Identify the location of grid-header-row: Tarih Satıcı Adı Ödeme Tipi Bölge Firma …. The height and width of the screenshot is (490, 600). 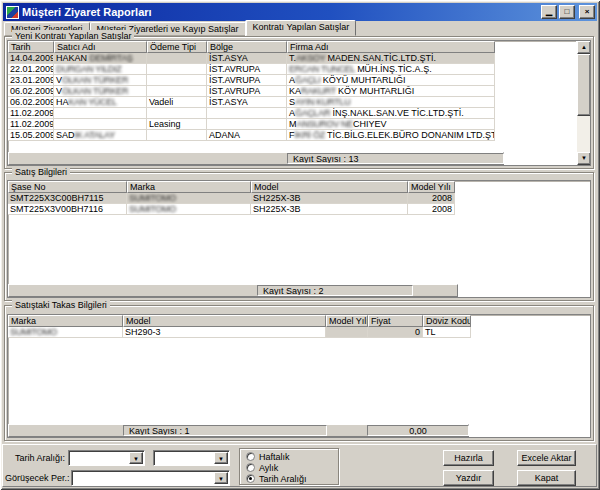
(299, 47).